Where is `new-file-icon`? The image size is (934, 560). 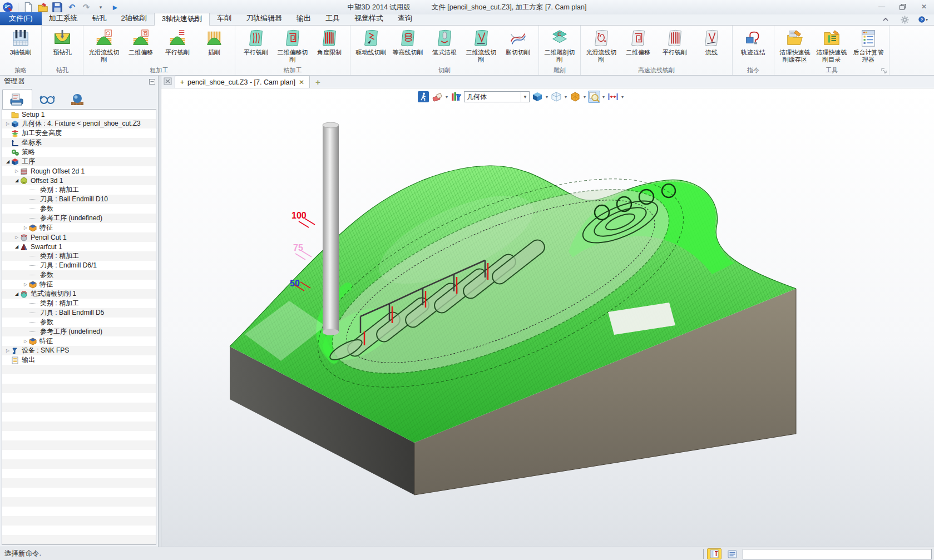 new-file-icon is located at coordinates (28, 7).